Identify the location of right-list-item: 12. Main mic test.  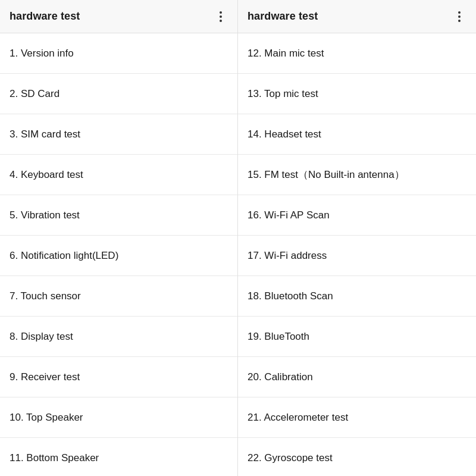
(357, 54).